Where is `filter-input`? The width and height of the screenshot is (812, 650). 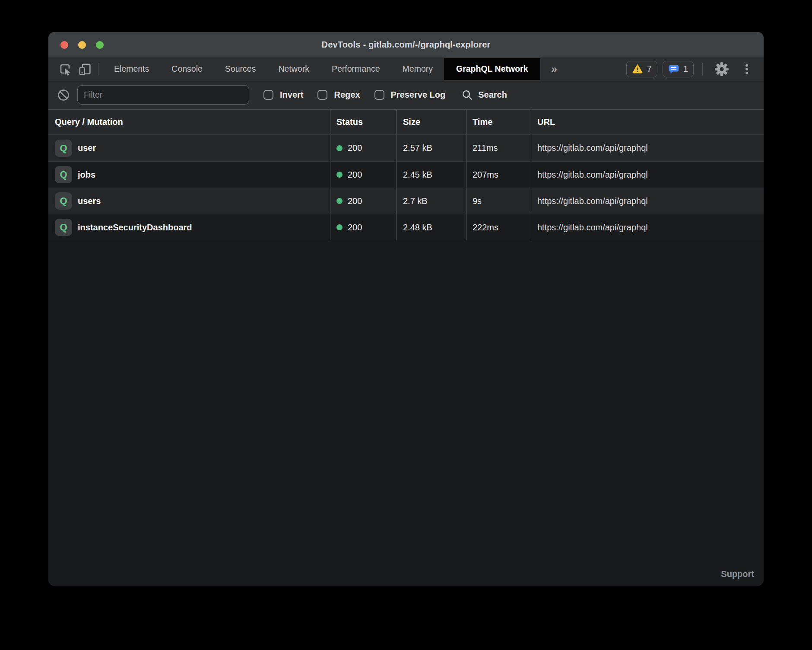
filter-input is located at coordinates (163, 95).